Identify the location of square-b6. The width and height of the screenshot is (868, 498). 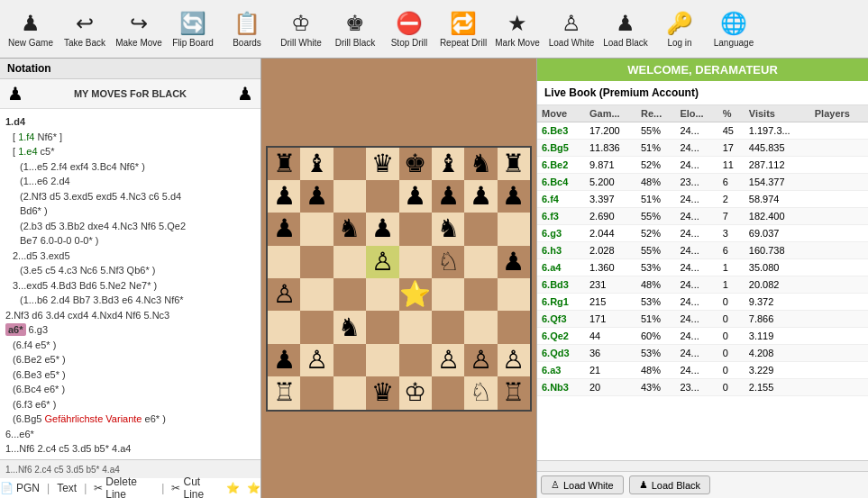
(316, 229).